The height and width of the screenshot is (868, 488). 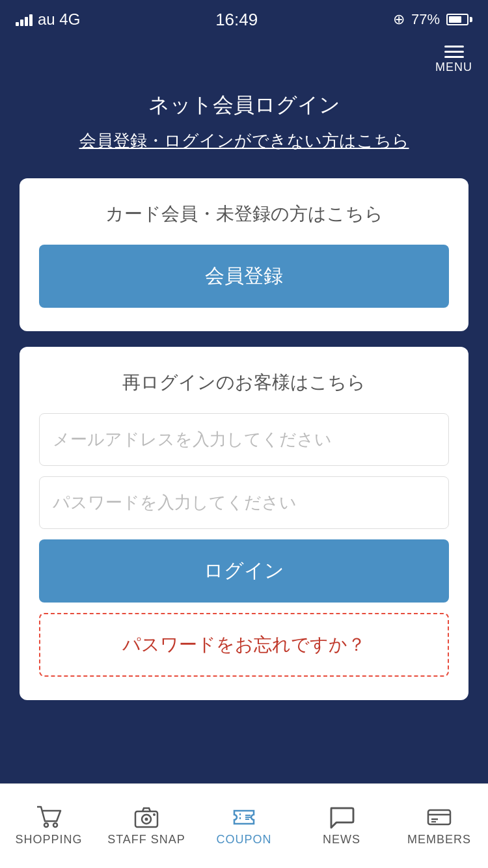 I want to click on chat-bubble-icon, so click(x=342, y=817).